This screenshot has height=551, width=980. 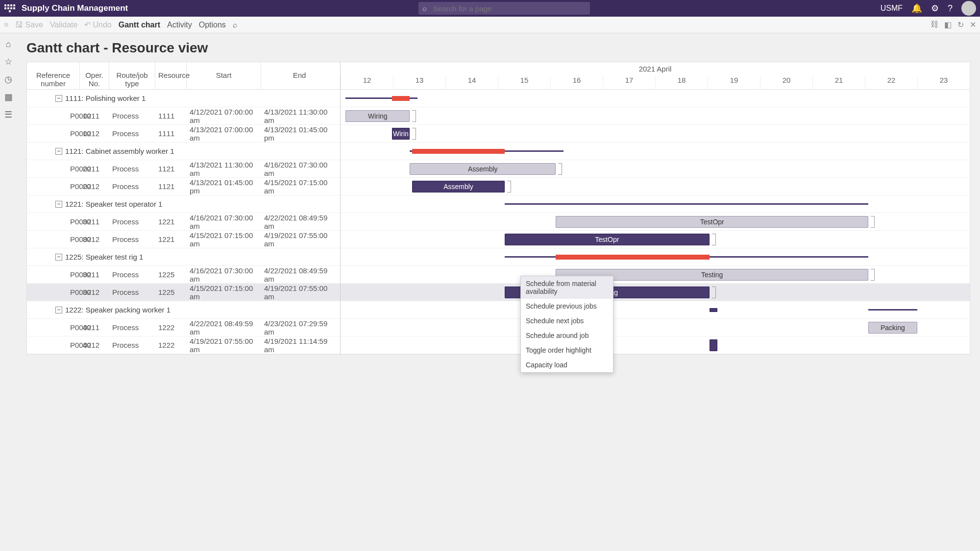 I want to click on table-row: P00021130Process12214/16/2021 07:30:00 a…, so click(x=183, y=222).